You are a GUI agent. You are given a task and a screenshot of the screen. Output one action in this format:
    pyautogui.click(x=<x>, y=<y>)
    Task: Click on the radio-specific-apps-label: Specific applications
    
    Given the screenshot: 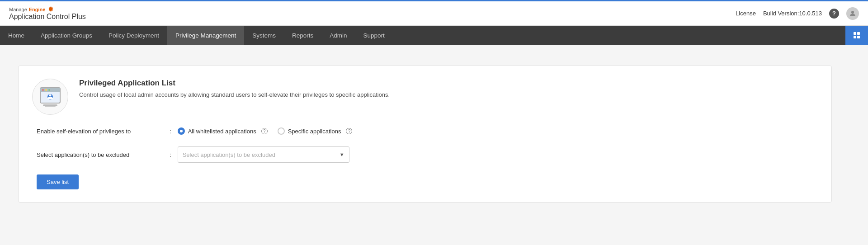 What is the action you would take?
    pyautogui.click(x=315, y=131)
    